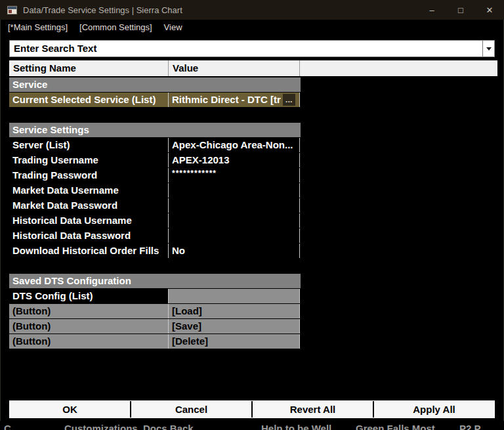 This screenshot has width=504, height=430. I want to click on header-setting-name: Setting Name, so click(89, 68).